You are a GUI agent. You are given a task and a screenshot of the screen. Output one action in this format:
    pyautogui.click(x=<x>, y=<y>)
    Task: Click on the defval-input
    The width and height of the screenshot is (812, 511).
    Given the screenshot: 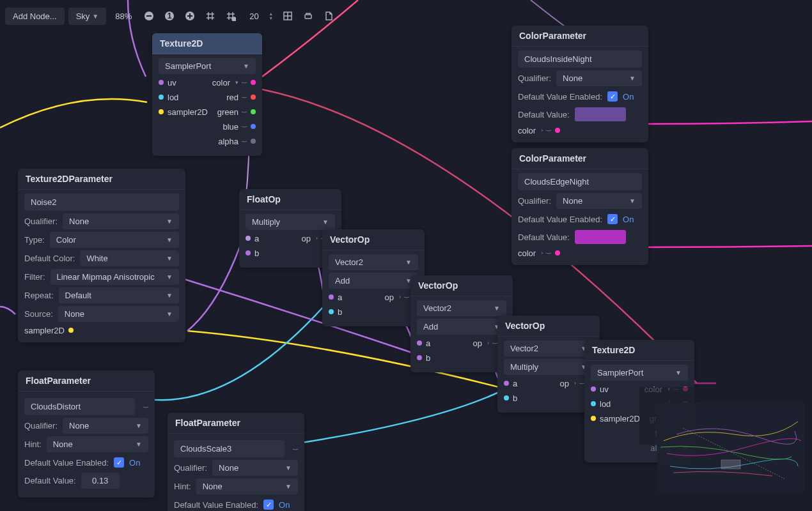 What is the action you would take?
    pyautogui.click(x=100, y=480)
    